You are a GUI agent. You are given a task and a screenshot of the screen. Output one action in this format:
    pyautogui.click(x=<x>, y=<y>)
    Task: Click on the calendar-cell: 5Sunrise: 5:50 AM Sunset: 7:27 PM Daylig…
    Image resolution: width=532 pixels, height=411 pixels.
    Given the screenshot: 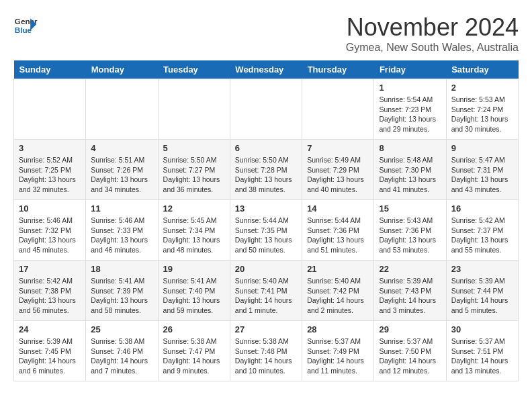 What is the action you would take?
    pyautogui.click(x=193, y=170)
    